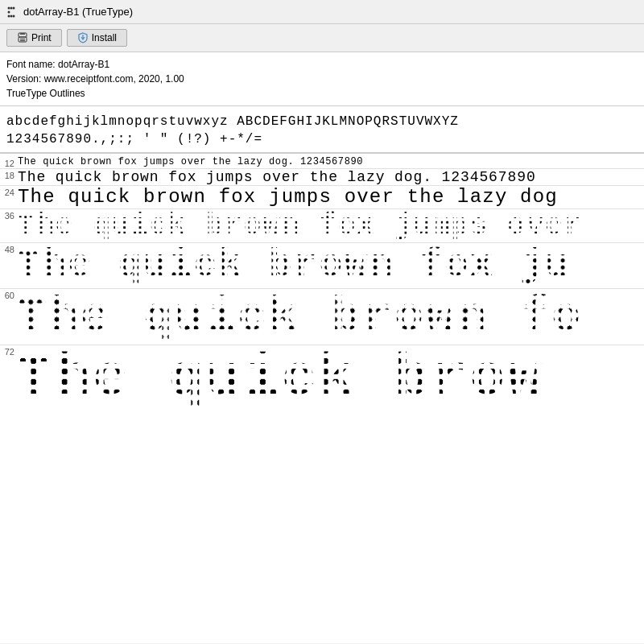 The image size is (644, 644). What do you see at coordinates (97, 38) in the screenshot?
I see `install-button: Install` at bounding box center [97, 38].